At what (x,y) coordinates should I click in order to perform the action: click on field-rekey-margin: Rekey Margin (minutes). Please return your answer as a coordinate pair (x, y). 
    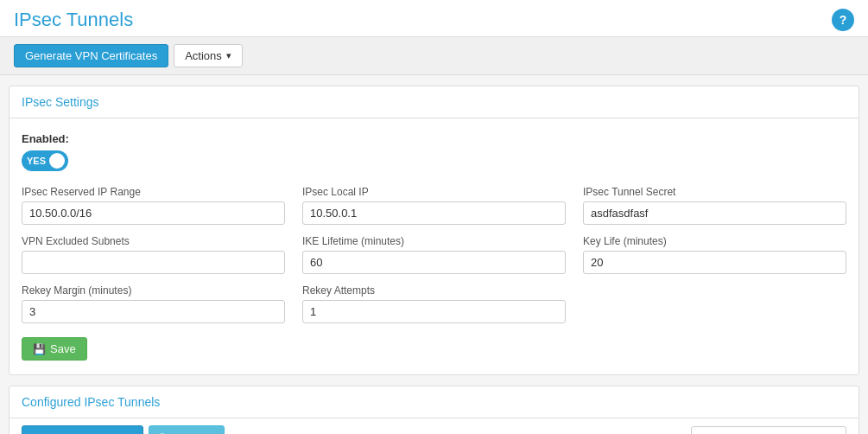
    Looking at the image, I should click on (154, 304).